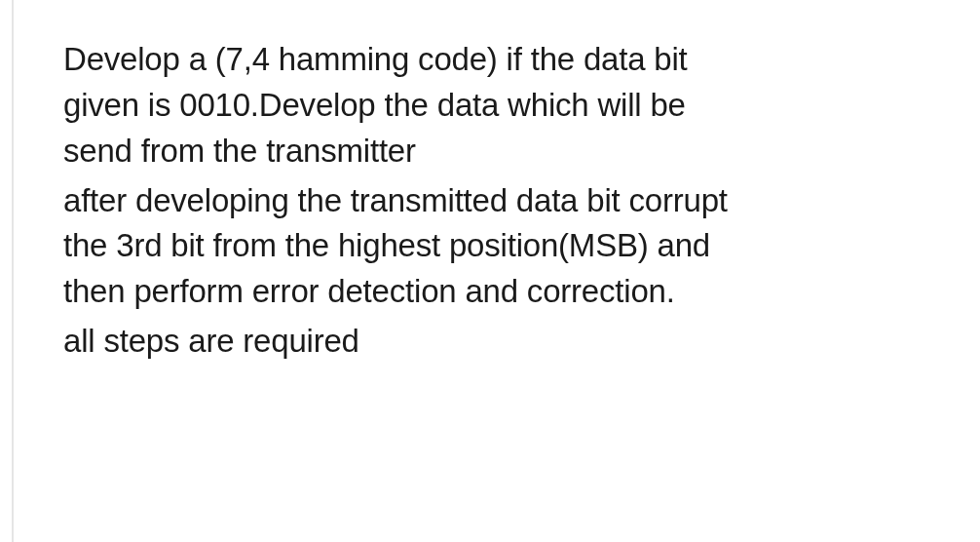  I want to click on text-line: Develop a (7,4 hamming code) if the data…, so click(376, 58).